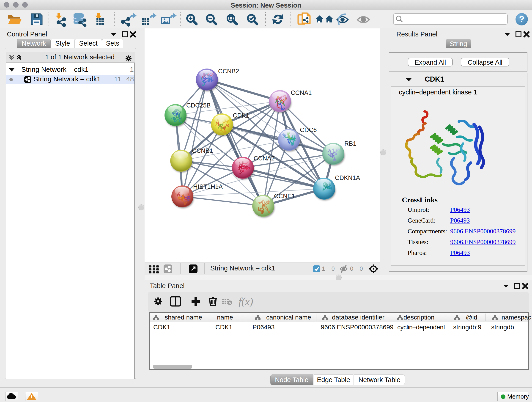 Image resolution: width=532 pixels, height=402 pixels. Describe the element at coordinates (308, 130) in the screenshot. I see `svg-text: CDC6` at that location.